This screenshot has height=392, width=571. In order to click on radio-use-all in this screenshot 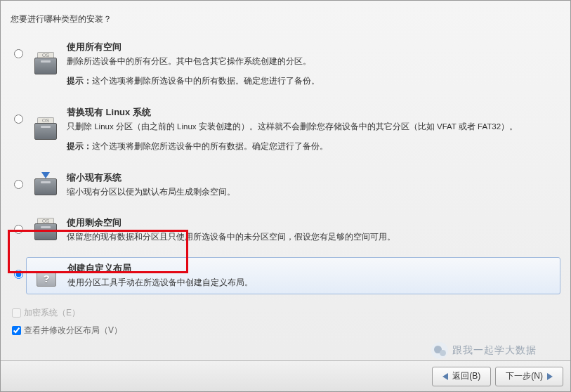, I will do `click(18, 53)`.